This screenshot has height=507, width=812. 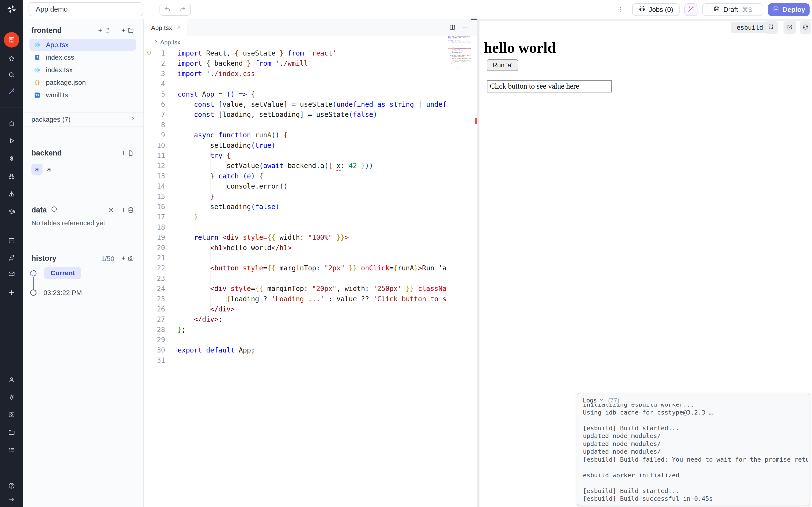 I want to click on deploy-button: Deploy, so click(x=789, y=10).